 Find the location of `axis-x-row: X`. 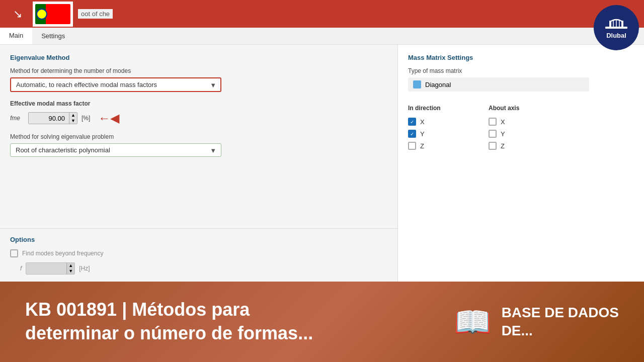

axis-x-row: X is located at coordinates (529, 122).